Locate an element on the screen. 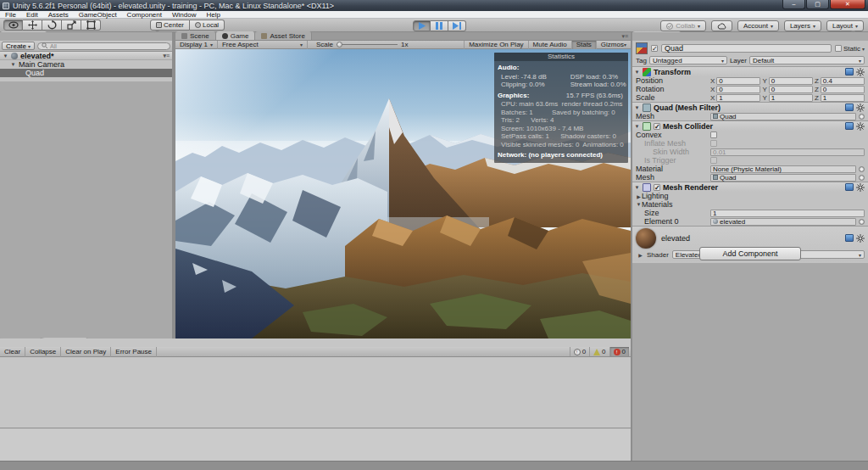 The height and width of the screenshot is (470, 868). warning-filter-toggle: 0 is located at coordinates (598, 351).